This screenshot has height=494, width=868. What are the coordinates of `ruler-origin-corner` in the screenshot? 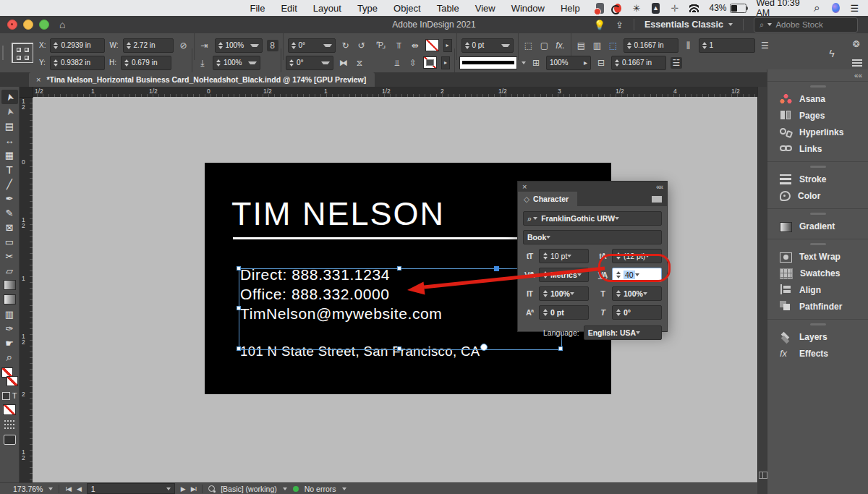 It's located at (26, 93).